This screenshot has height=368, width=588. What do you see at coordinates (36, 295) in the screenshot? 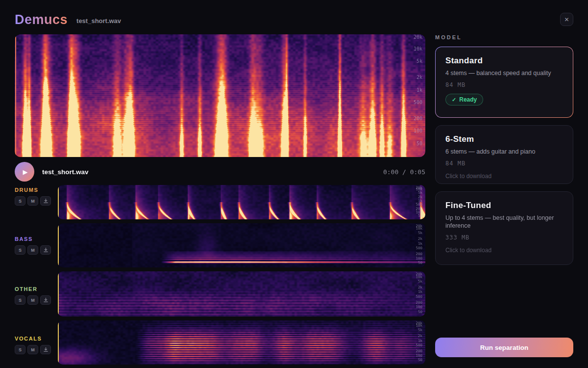
I see `stem-head-other: OTHER S M` at bounding box center [36, 295].